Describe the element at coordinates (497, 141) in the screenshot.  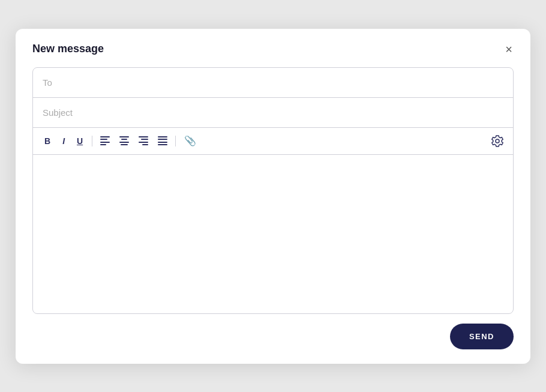
I see `gear-icon` at that location.